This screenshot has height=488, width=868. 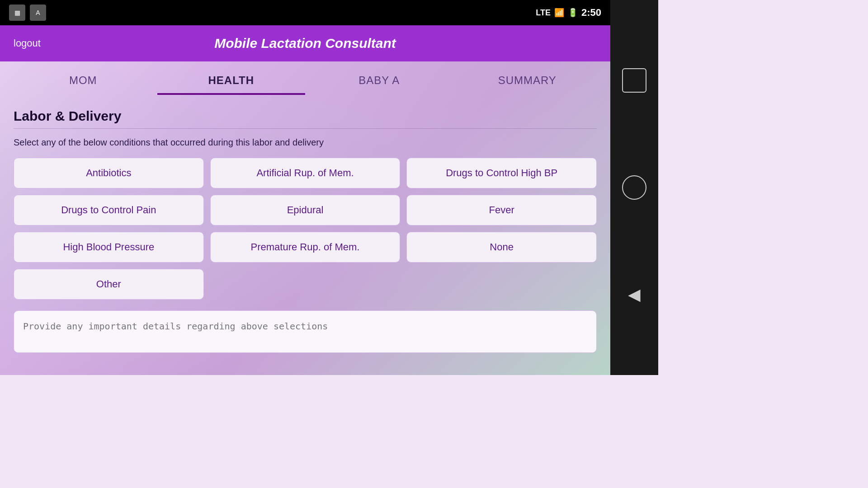 I want to click on condition-high-blood-pressure: High Blood Pressure, so click(x=108, y=247).